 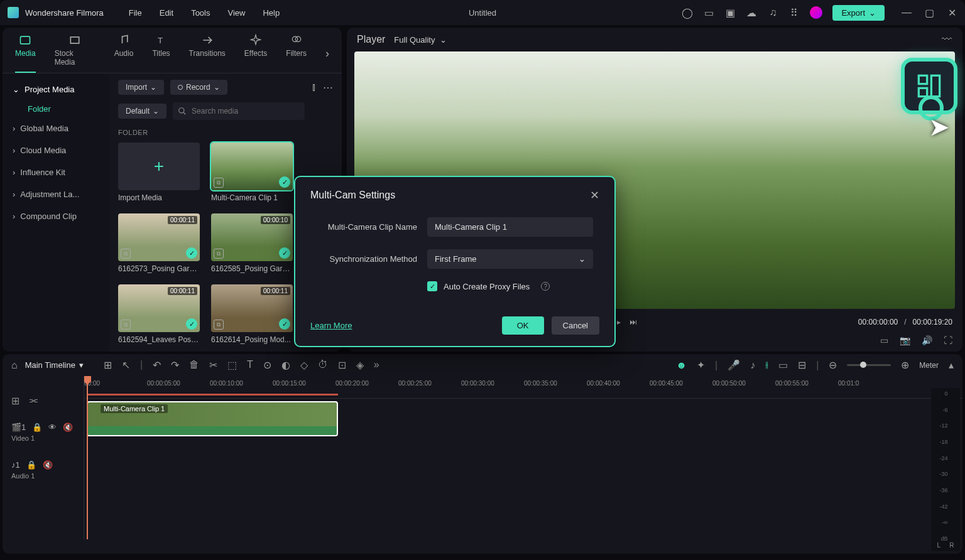 I want to click on step-forward-icon: ▸, so click(x=619, y=322).